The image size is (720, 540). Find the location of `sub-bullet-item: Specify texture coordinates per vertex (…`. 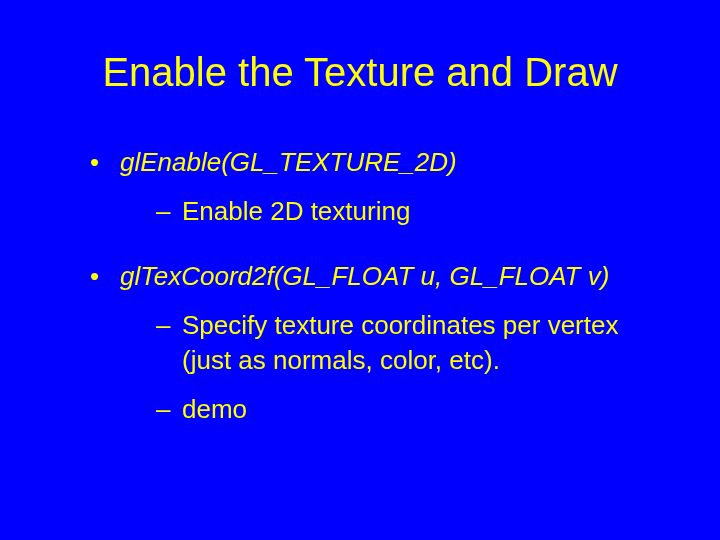

sub-bullet-item: Specify texture coordinates per vertex (… is located at coordinates (413, 343).